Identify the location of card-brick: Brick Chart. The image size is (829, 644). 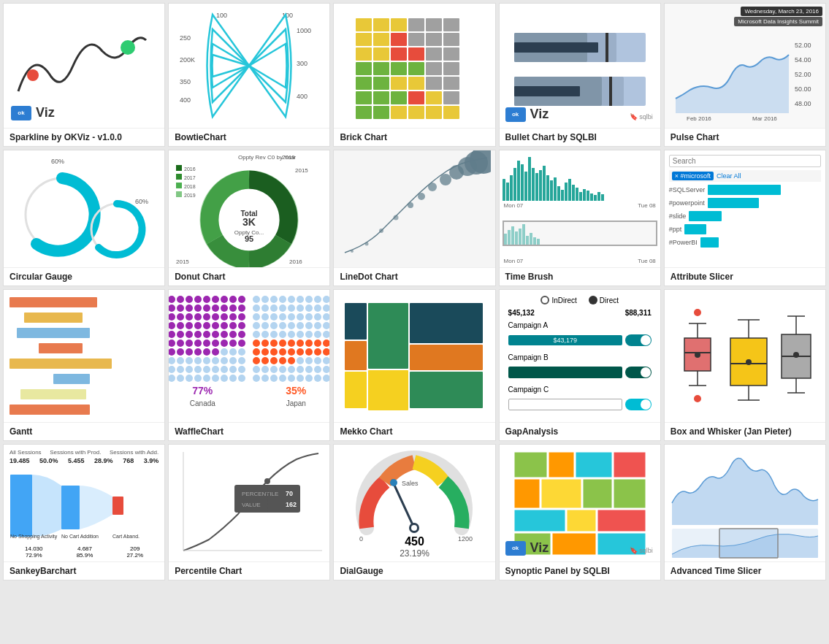
(414, 74).